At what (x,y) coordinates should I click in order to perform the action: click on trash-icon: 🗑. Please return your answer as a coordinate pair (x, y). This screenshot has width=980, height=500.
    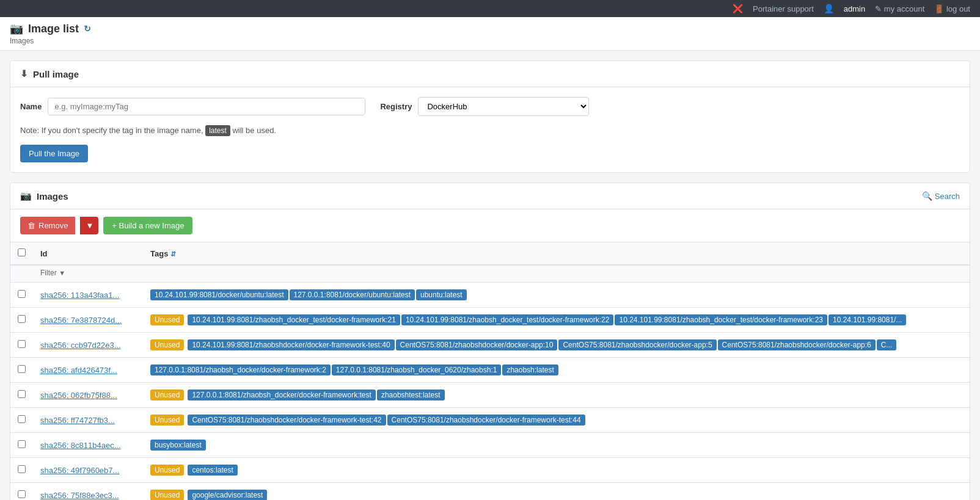
    Looking at the image, I should click on (32, 226).